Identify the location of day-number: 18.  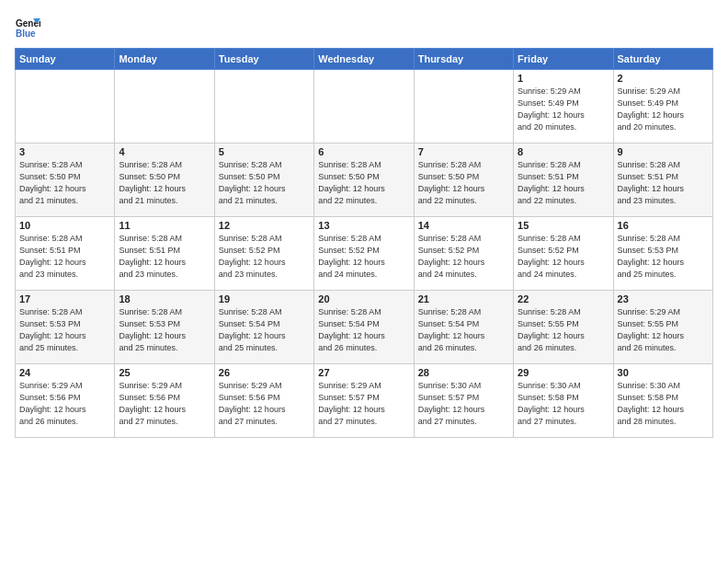
(164, 299).